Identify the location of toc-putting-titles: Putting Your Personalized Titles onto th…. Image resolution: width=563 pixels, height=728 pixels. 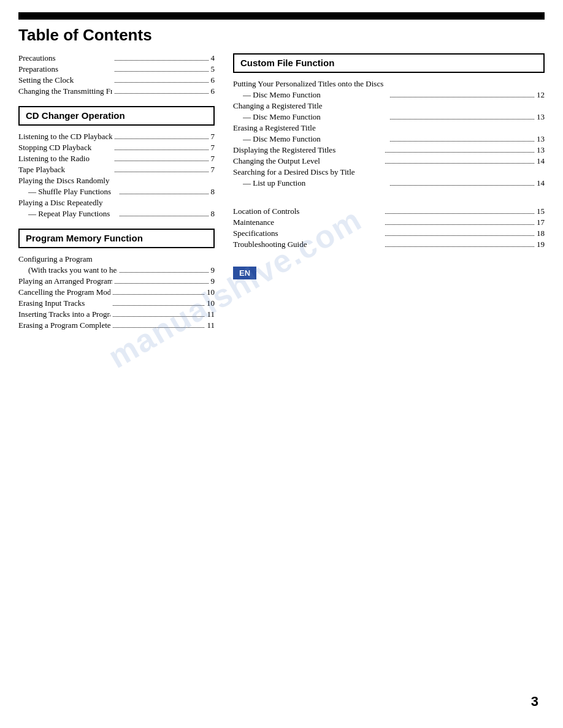
(389, 84).